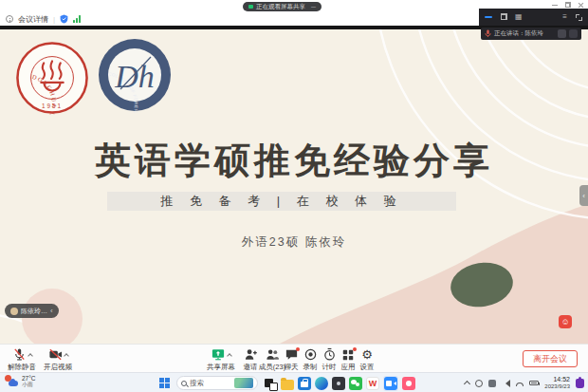  I want to click on mic-options-caret, so click(30, 356).